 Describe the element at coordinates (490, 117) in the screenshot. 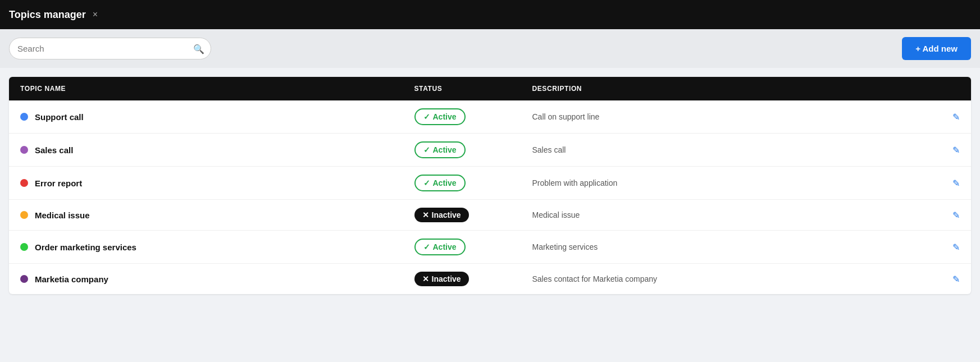

I see `table-row: Support call ✓ Active Call on support li…` at that location.